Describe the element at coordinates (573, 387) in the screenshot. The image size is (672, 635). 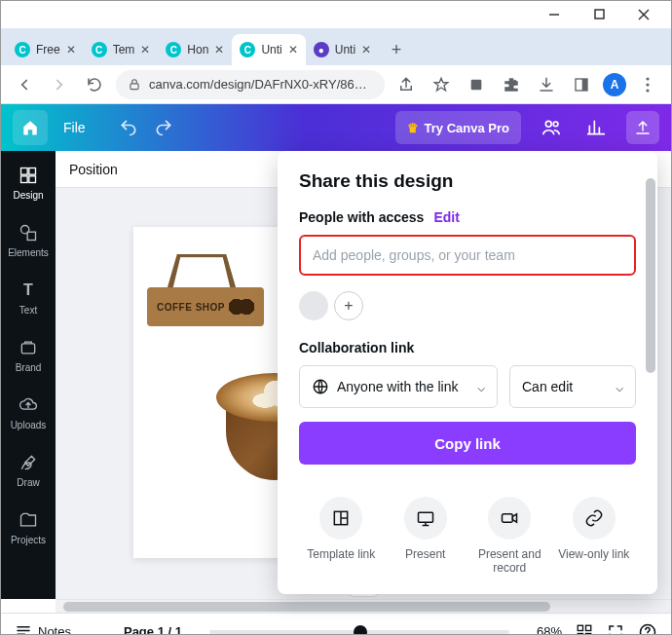
I see `permission-dropdown: Can edit ⌵` at that location.